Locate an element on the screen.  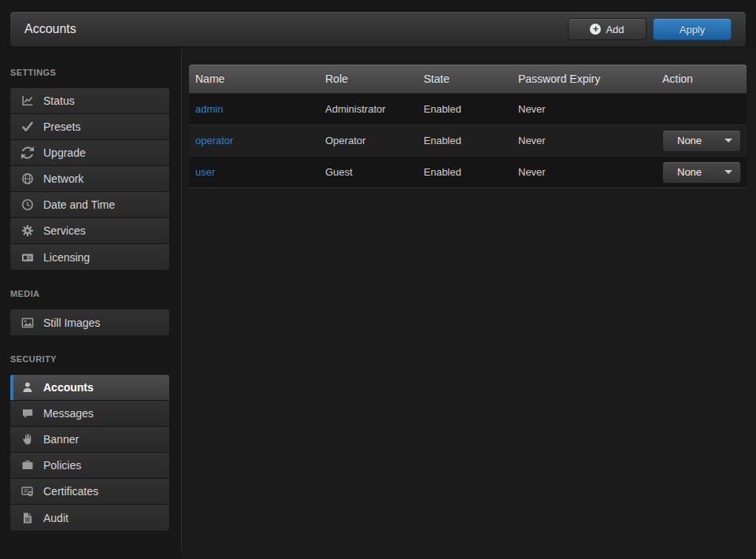
sidebar-item-network: Network is located at coordinates (90, 180).